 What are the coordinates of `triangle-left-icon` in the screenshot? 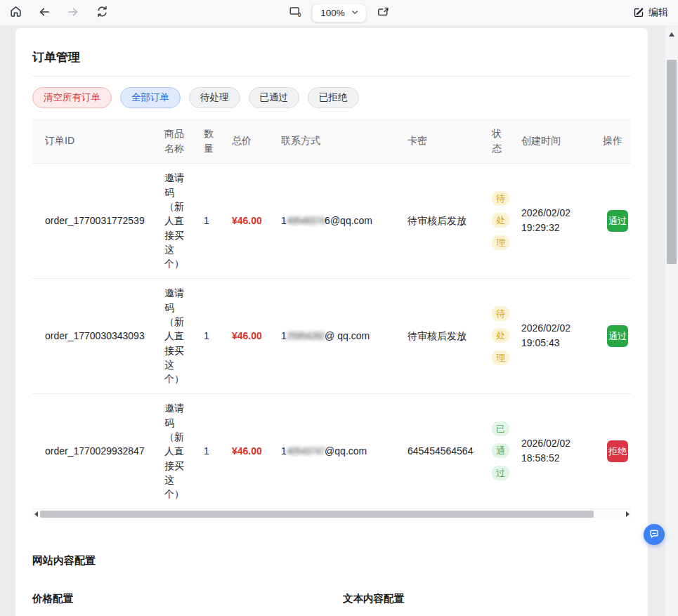 It's located at (37, 514).